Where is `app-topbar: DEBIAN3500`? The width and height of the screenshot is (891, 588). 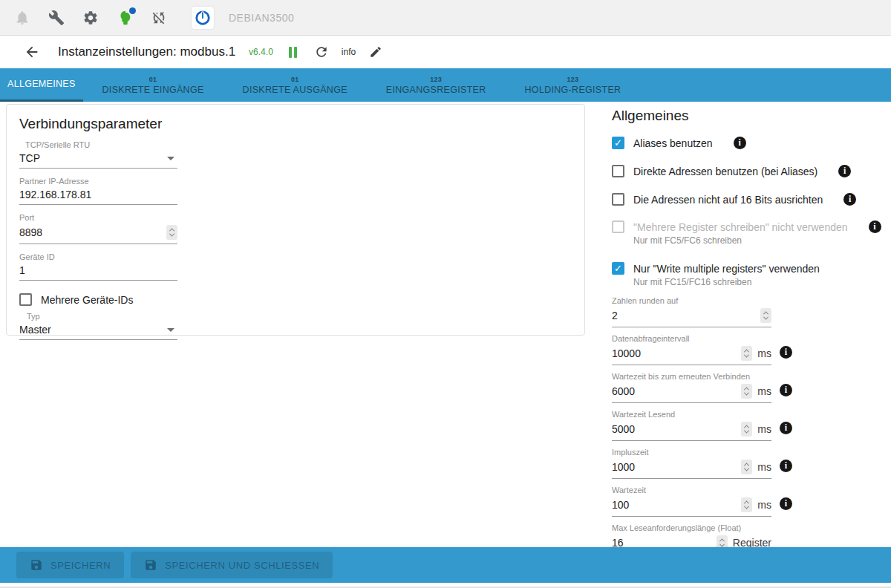 app-topbar: DEBIAN3500 is located at coordinates (446, 18).